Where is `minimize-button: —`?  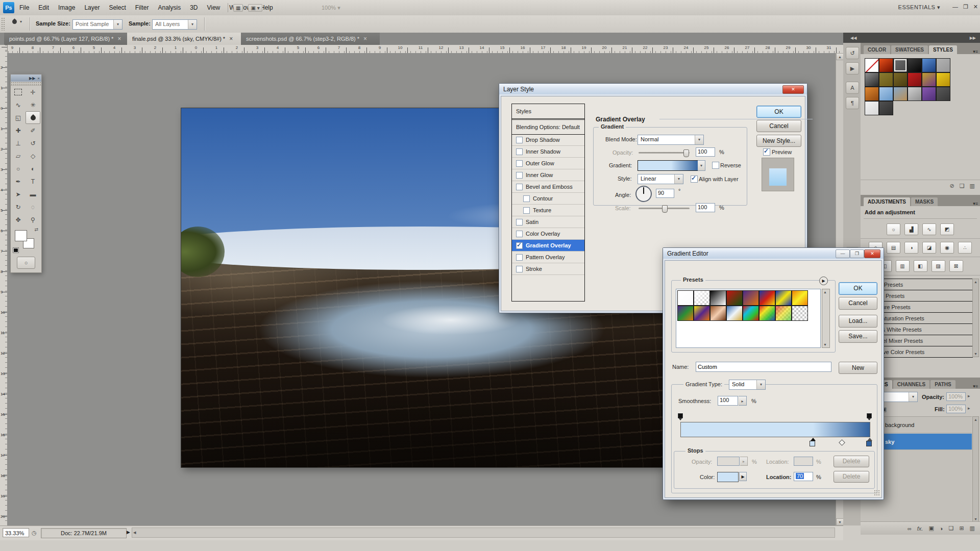
minimize-button: — is located at coordinates (955, 7).